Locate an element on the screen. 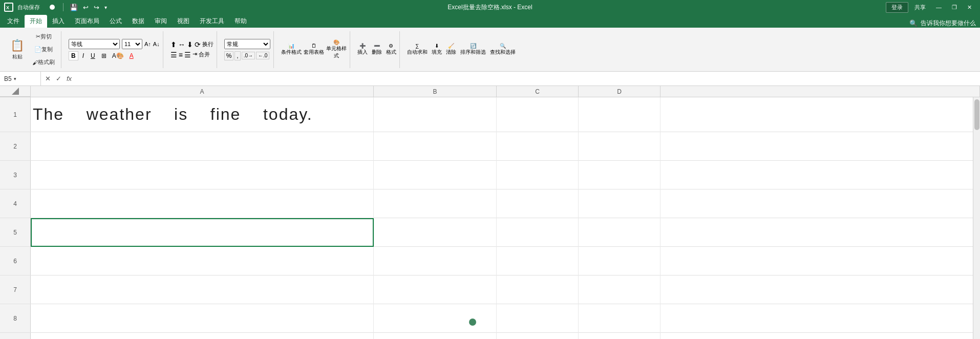 The height and width of the screenshot is (339, 980). close-button: ✕ is located at coordinates (970, 7).